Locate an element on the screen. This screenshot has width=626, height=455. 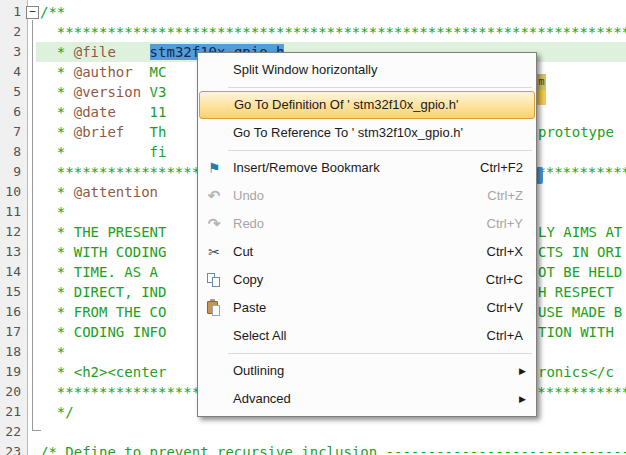
redo-icon: ↷ is located at coordinates (214, 224).